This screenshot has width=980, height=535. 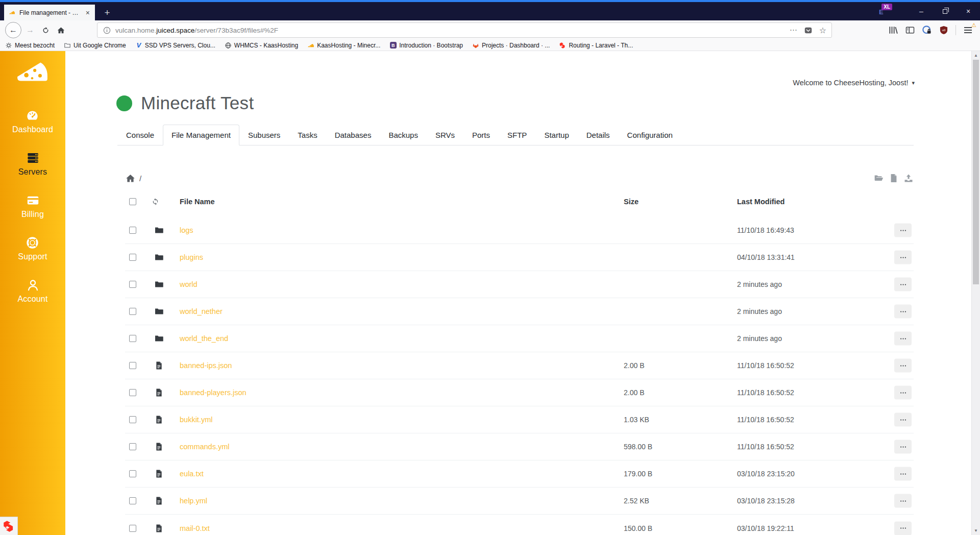 What do you see at coordinates (598, 135) in the screenshot?
I see `tab-details: Details` at bounding box center [598, 135].